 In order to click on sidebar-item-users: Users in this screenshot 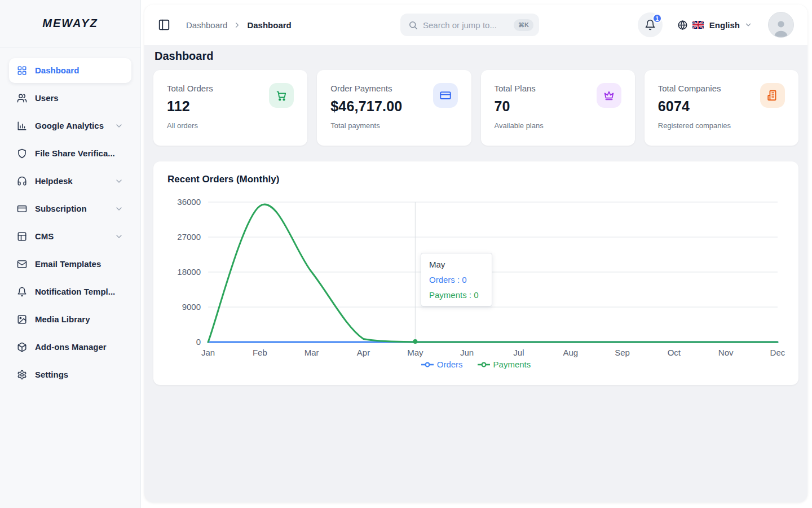, I will do `click(70, 98)`.